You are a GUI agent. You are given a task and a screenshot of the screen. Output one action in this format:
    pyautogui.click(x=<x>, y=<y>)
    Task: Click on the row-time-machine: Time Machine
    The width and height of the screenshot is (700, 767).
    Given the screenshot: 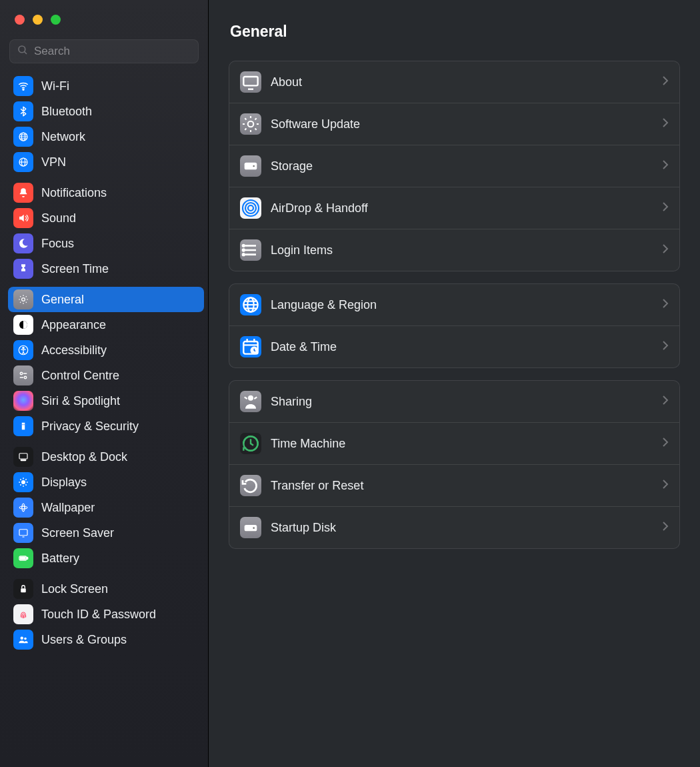 What is the action you would take?
    pyautogui.click(x=455, y=443)
    